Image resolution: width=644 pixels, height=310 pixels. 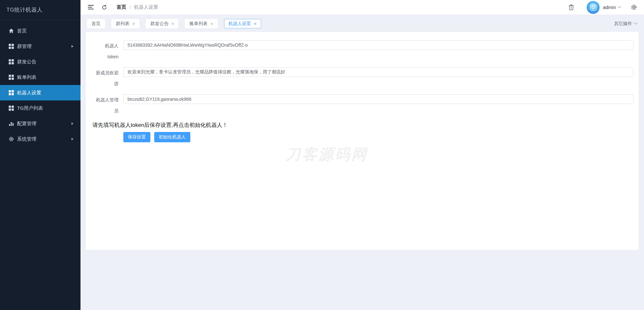 What do you see at coordinates (96, 24) in the screenshot?
I see `tab-home: 首页` at bounding box center [96, 24].